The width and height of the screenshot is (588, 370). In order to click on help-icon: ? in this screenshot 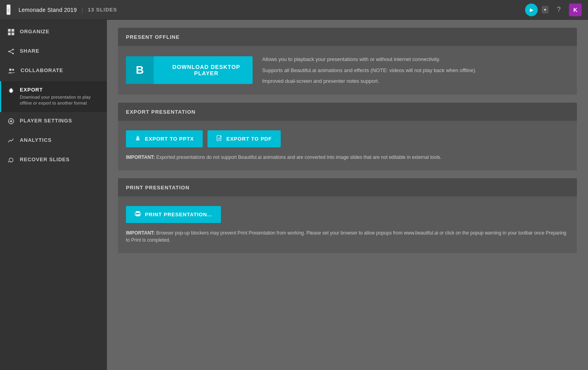, I will do `click(559, 10)`.